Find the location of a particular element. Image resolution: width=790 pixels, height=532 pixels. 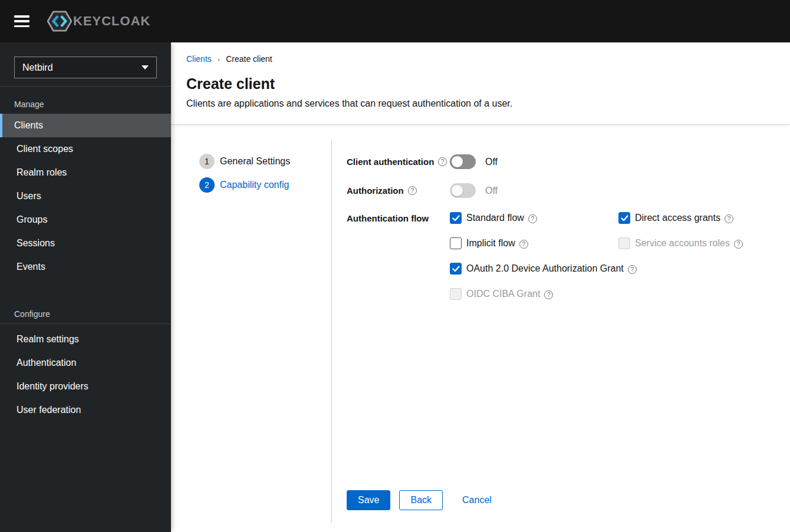

client-authentication-label: Client authentication ? is located at coordinates (399, 161).